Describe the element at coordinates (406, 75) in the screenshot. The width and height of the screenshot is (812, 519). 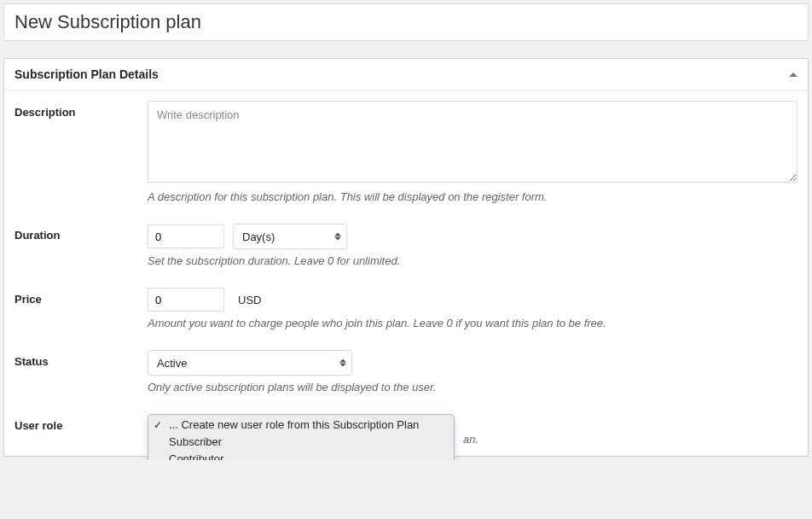
I see `panel-header: Subscription Plan Details` at that location.